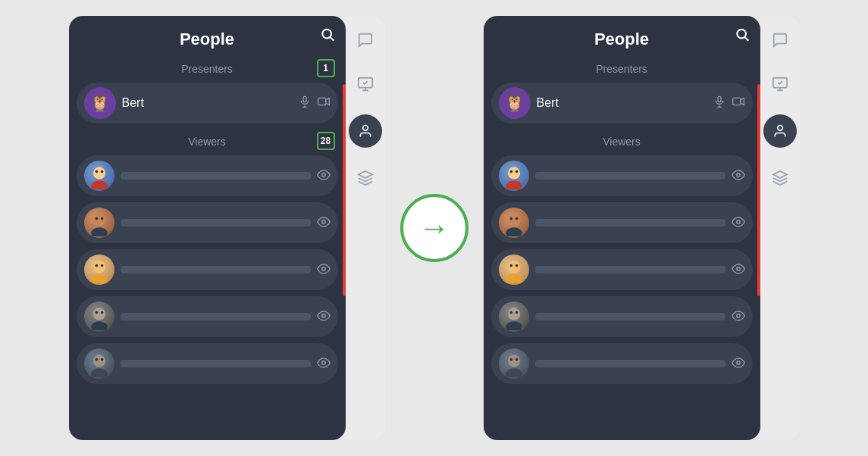 This screenshot has height=456, width=868. Describe the element at coordinates (208, 103) in the screenshot. I see `left-presenter-row: 🦉 Bert` at that location.